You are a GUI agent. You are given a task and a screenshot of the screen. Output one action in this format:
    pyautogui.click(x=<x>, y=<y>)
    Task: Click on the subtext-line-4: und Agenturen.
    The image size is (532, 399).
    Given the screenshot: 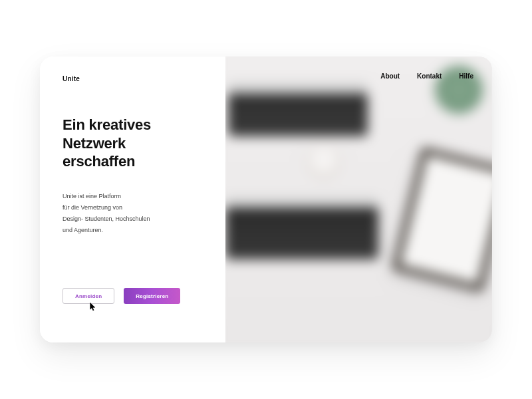 What is the action you would take?
    pyautogui.click(x=82, y=230)
    